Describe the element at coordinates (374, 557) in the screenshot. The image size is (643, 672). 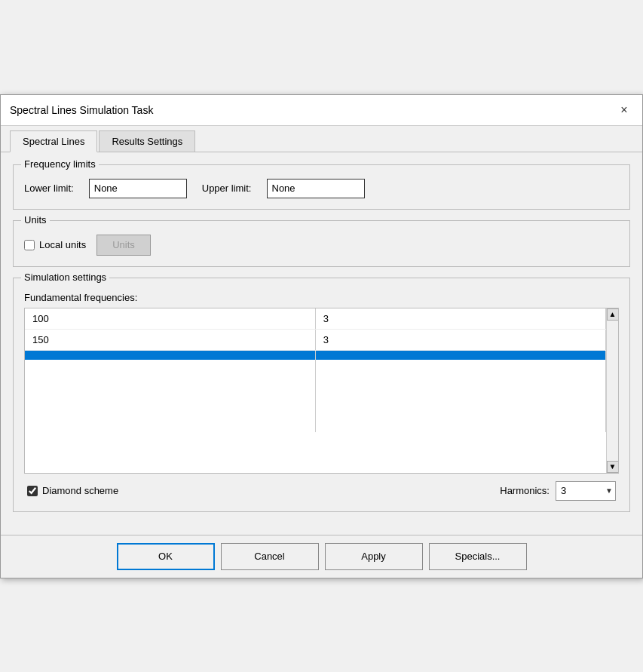
I see `apply-button: Apply` at that location.